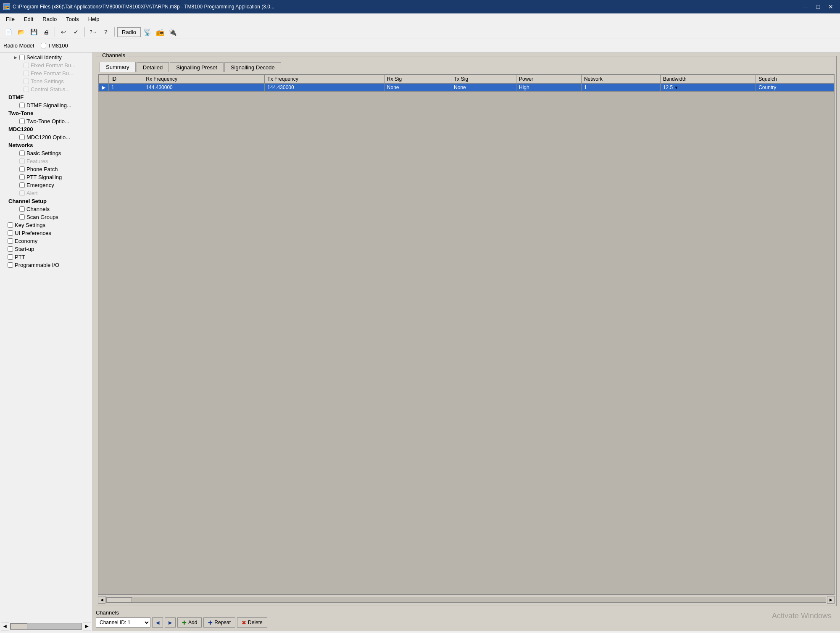  What do you see at coordinates (46, 217) in the screenshot?
I see `sidebar-item-scan-groups: Scan Groups` at bounding box center [46, 217].